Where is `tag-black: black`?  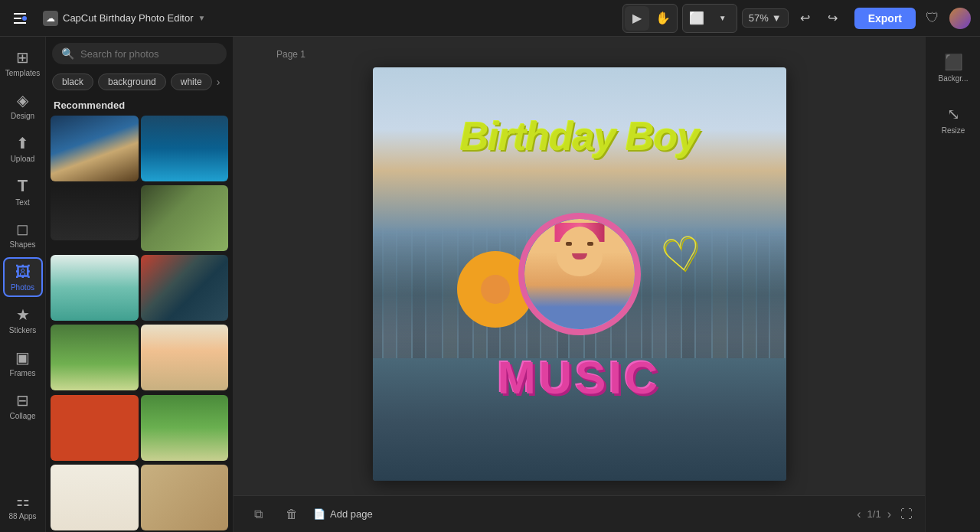 tag-black: black is located at coordinates (73, 82).